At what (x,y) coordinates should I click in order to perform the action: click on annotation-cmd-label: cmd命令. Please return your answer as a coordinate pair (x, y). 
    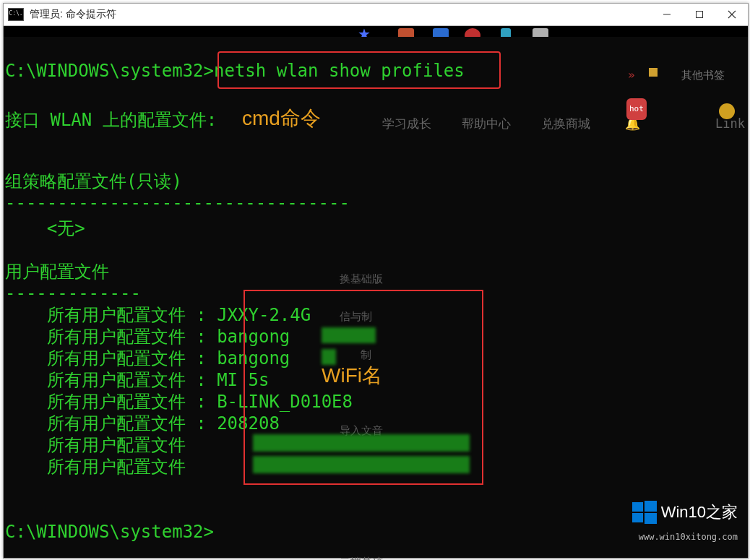
    Looking at the image, I should click on (282, 119).